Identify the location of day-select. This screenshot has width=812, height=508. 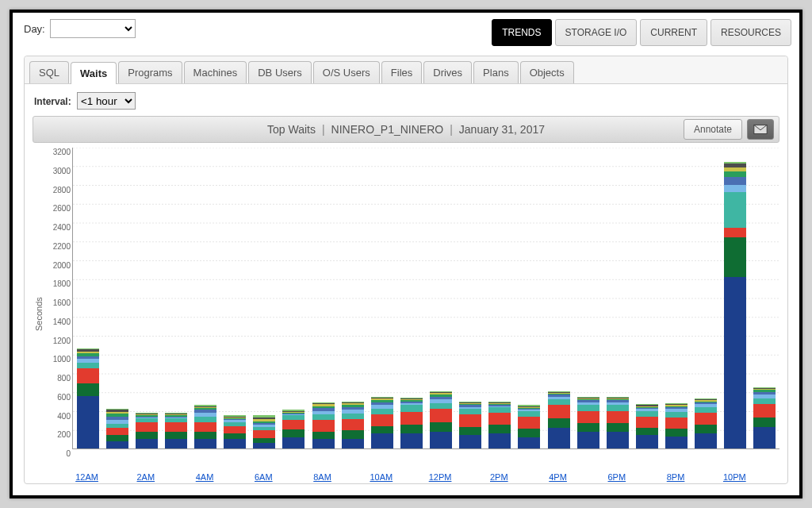
(93, 29).